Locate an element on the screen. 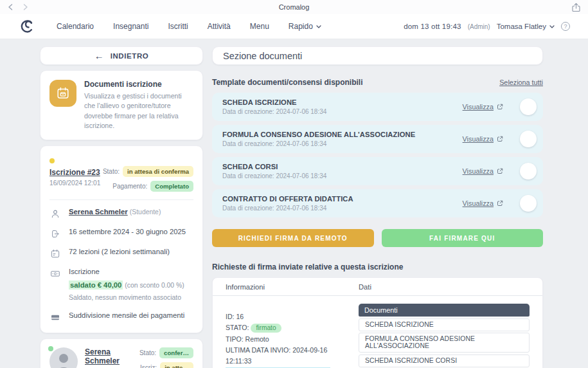 The height and width of the screenshot is (368, 588). nav-item-menu: Menu is located at coordinates (260, 26).